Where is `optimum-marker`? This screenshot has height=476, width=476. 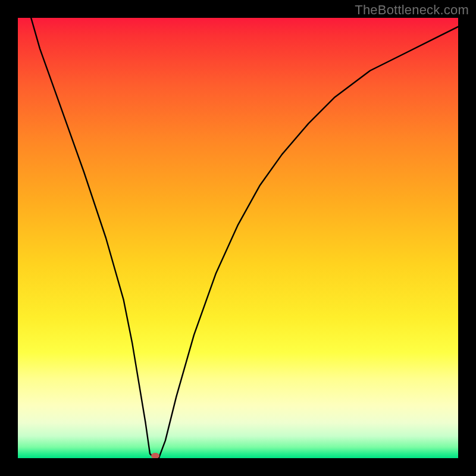
optimum-marker is located at coordinates (155, 456).